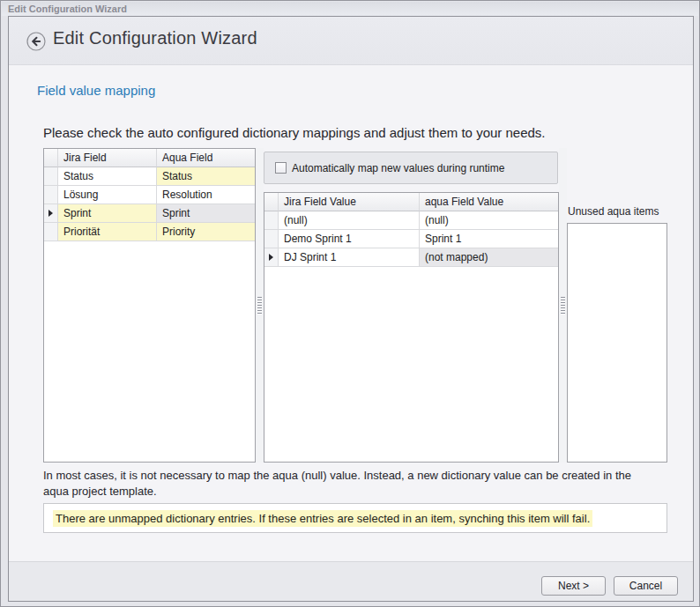 Image resolution: width=700 pixels, height=607 pixels. I want to click on cell-jira-field-value: Demo Sprint 1, so click(349, 240).